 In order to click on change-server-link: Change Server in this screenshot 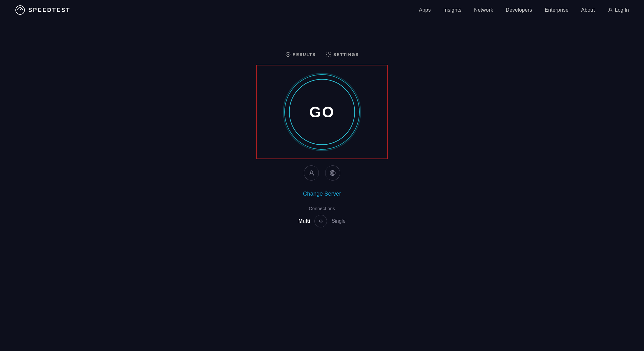, I will do `click(322, 194)`.